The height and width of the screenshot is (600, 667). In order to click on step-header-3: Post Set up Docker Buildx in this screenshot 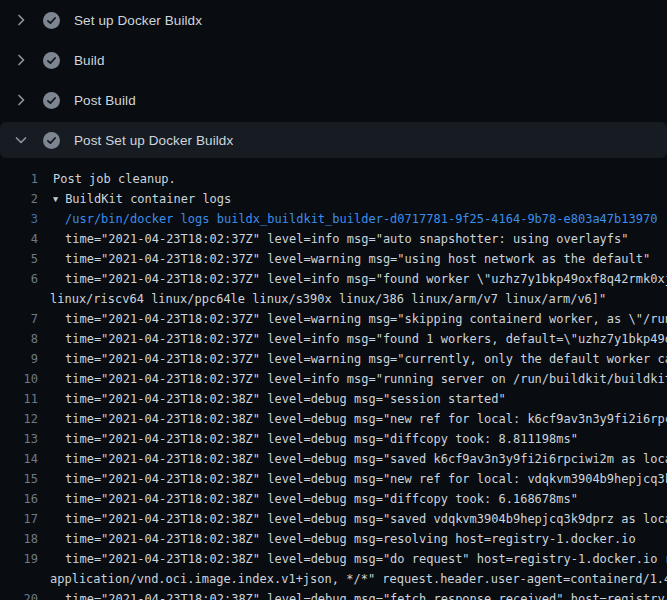, I will do `click(334, 140)`.